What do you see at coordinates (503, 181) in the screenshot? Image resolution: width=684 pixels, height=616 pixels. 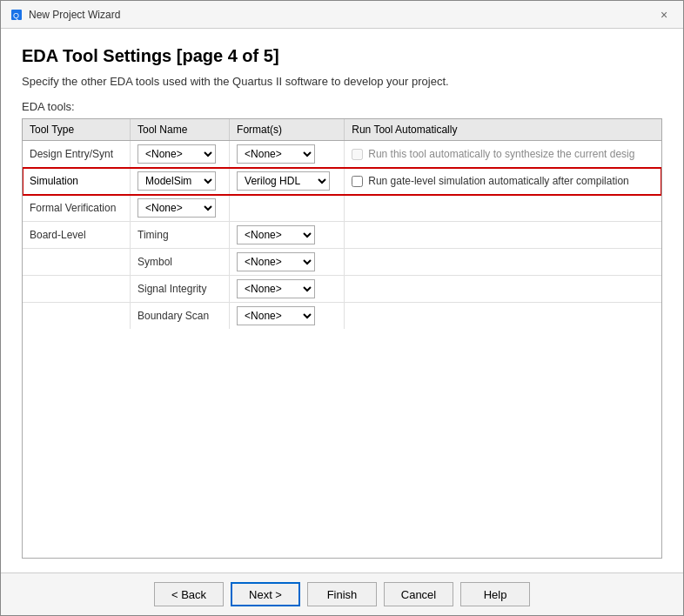 I see `cell-run-sim: Run gate-level simulation automatically …` at bounding box center [503, 181].